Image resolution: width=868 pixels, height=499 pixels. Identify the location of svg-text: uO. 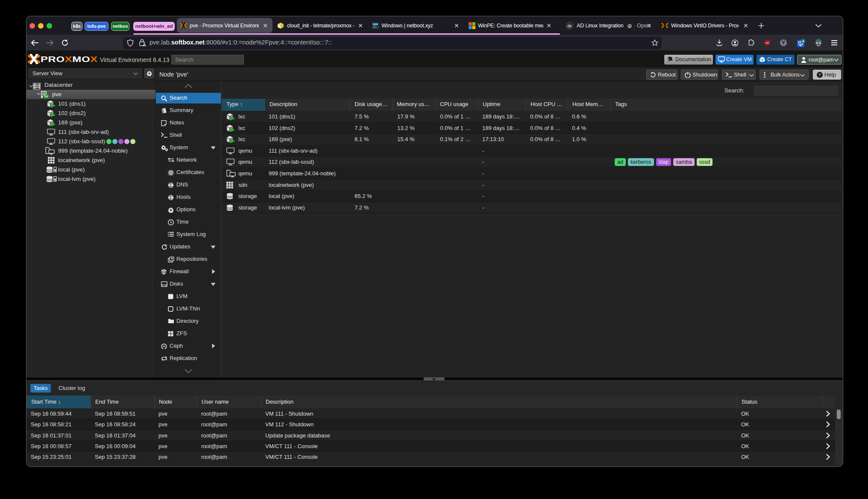
(767, 43).